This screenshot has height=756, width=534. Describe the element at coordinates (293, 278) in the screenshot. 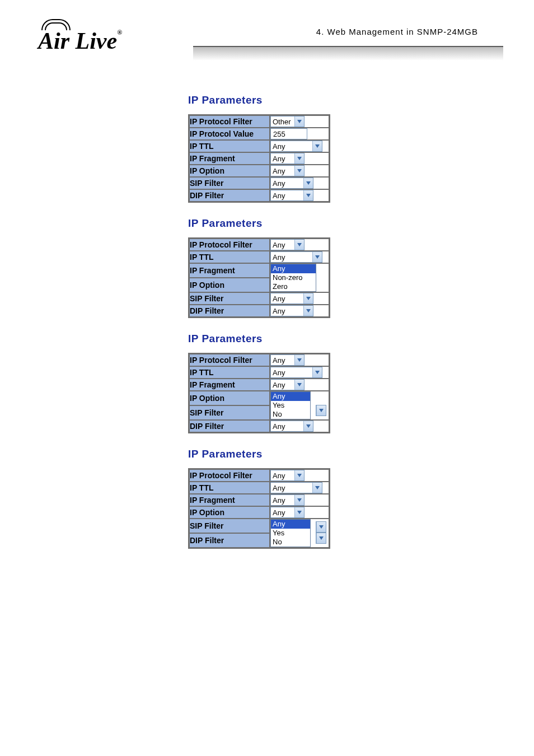

I see `dropdown-open-ip-fragment: AnyNon-zeroZero` at that location.